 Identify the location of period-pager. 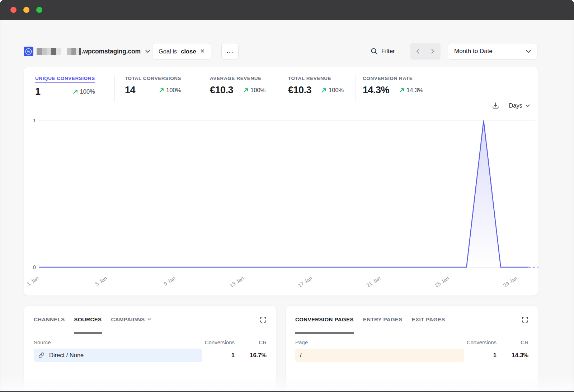
(425, 51).